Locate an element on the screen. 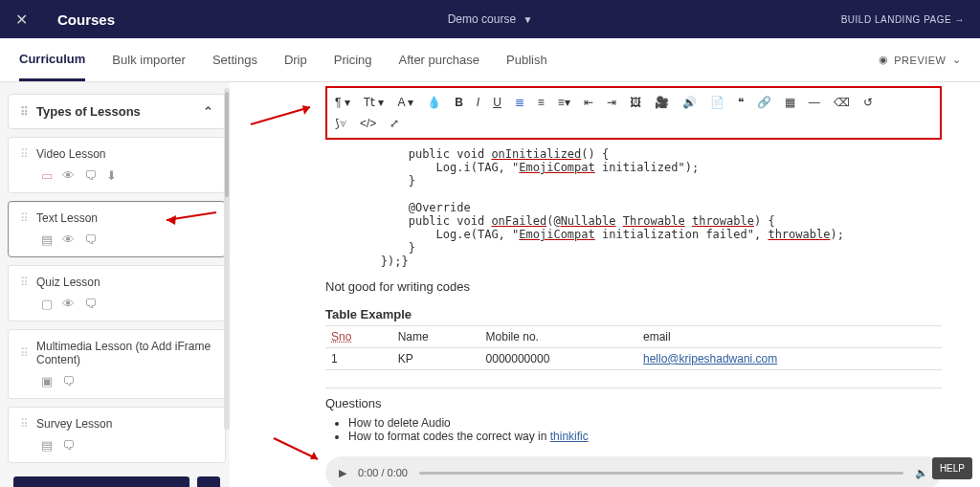 The height and width of the screenshot is (487, 980). eye-icon: ◉ is located at coordinates (884, 59).